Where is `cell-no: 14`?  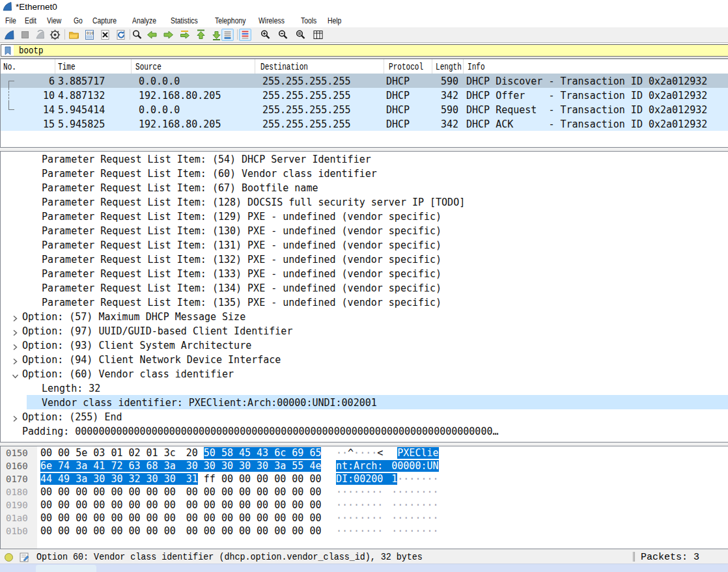
cell-no: 14 is located at coordinates (49, 110).